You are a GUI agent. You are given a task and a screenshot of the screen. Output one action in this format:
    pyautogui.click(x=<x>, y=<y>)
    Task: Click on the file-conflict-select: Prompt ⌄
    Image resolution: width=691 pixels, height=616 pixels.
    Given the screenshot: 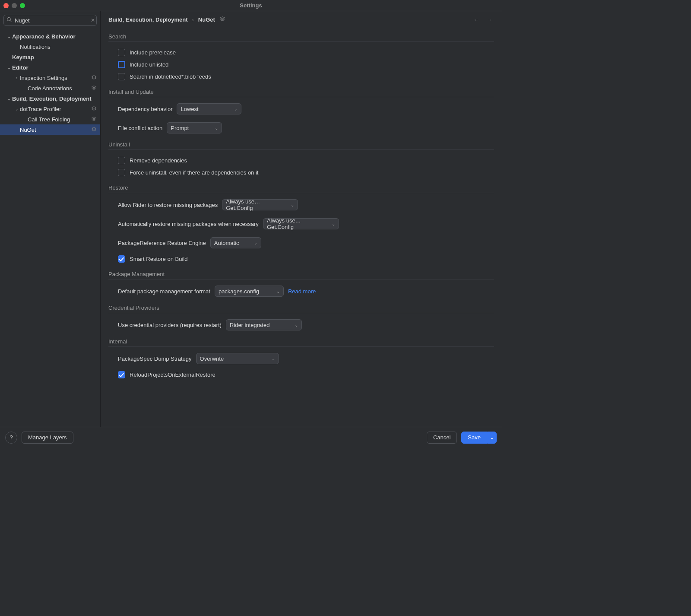 What is the action you would take?
    pyautogui.click(x=194, y=128)
    